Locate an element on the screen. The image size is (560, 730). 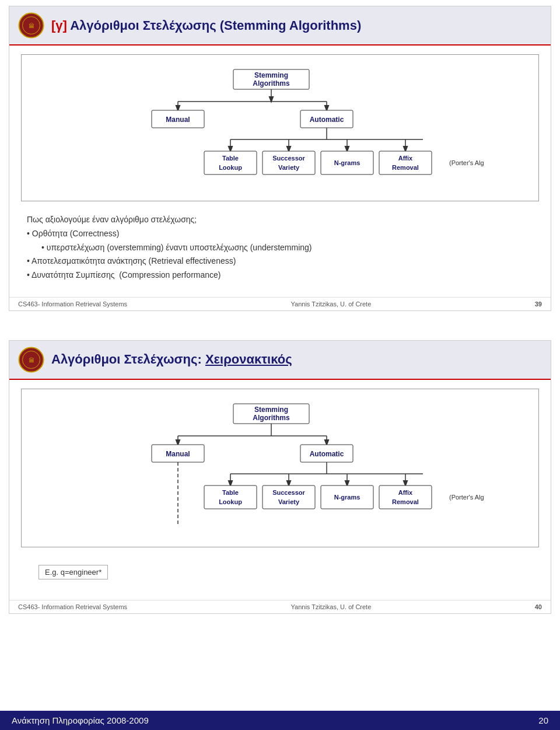
logo-icon: 🏛 is located at coordinates (32, 26).